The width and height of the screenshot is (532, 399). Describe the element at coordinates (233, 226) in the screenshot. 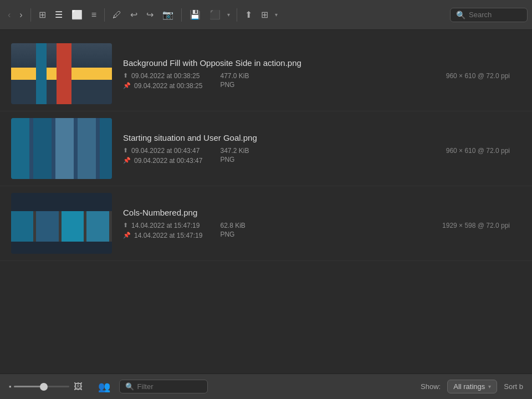

I see `file-size: 62.8 KiB` at that location.